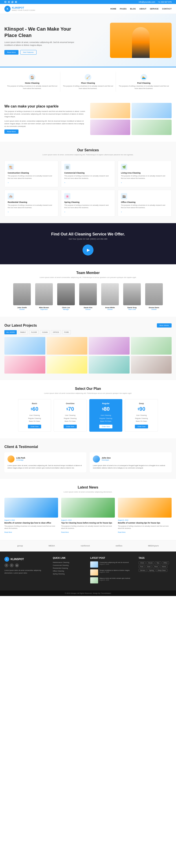  What do you see at coordinates (17, 559) in the screenshot?
I see `footer-logo-text: KLINSPOT` at bounding box center [17, 559].